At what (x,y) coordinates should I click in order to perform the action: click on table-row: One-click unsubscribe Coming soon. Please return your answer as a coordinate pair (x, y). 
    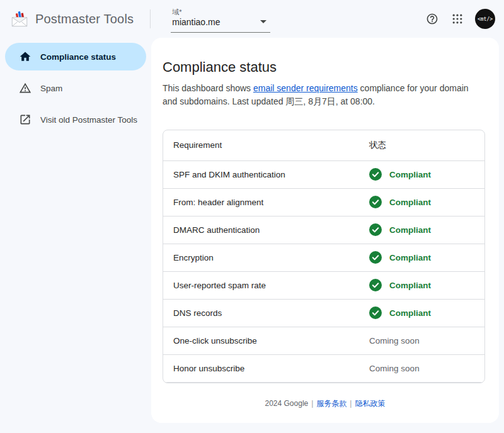
    Looking at the image, I should click on (324, 340).